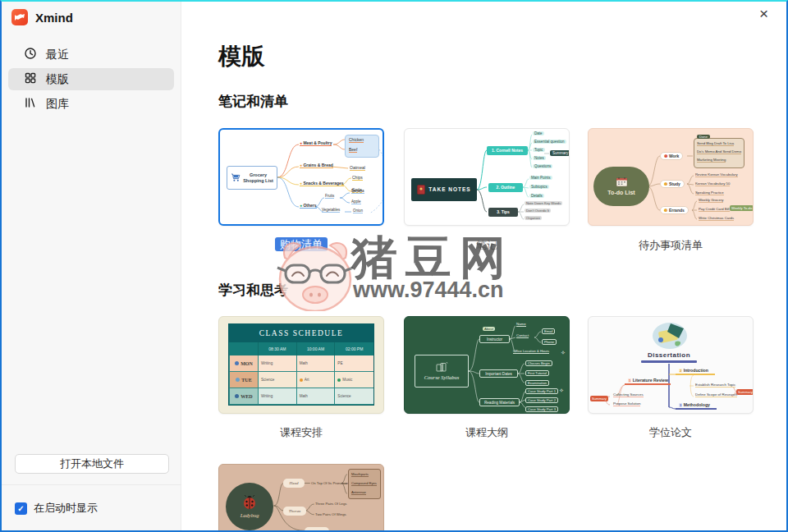 The image size is (788, 532). I want to click on schedule-times-row: 08:30 AM 10:00 AM 02:00 PM, so click(301, 349).